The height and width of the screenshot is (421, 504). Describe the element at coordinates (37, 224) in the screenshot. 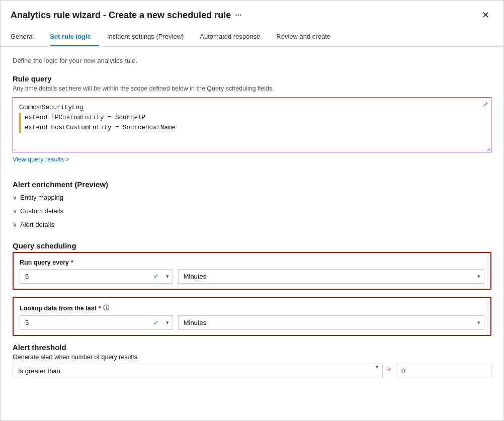

I see `alert-details-label: Alert details` at that location.